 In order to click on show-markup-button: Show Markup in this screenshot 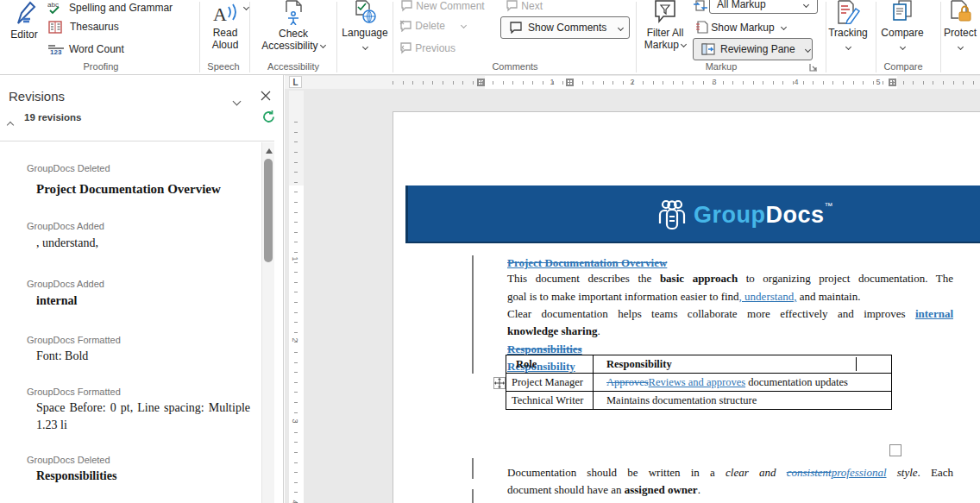, I will do `click(740, 28)`.